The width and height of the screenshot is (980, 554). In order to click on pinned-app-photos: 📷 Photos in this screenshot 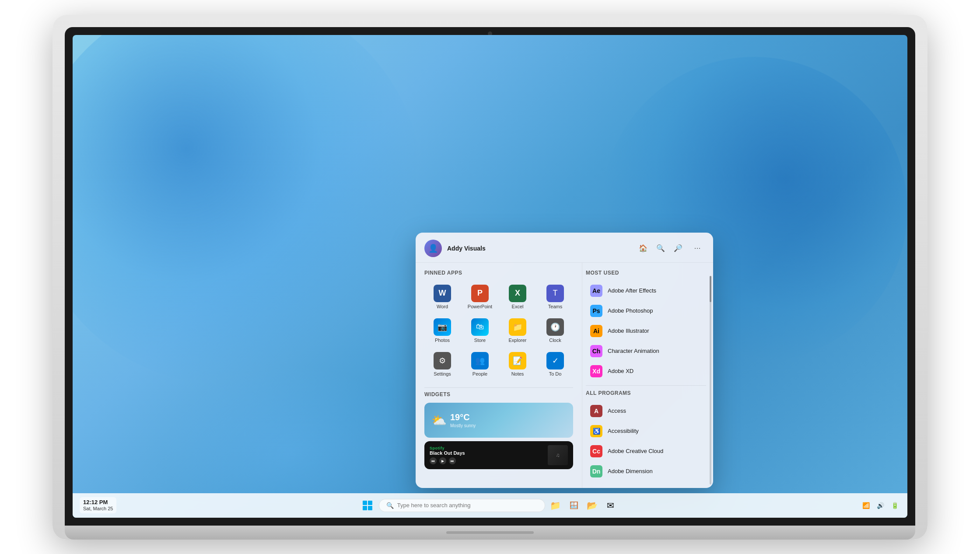, I will do `click(442, 331)`.